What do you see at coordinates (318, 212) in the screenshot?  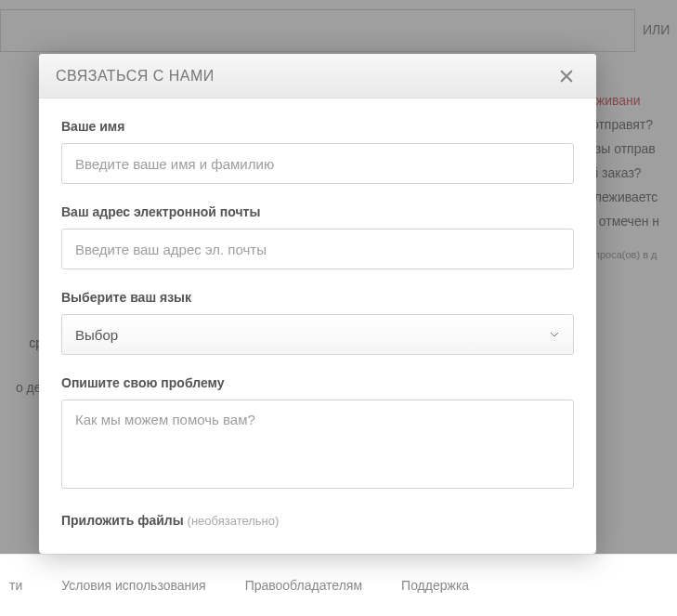 I see `email-label: Ваш адрес электронной почты` at bounding box center [318, 212].